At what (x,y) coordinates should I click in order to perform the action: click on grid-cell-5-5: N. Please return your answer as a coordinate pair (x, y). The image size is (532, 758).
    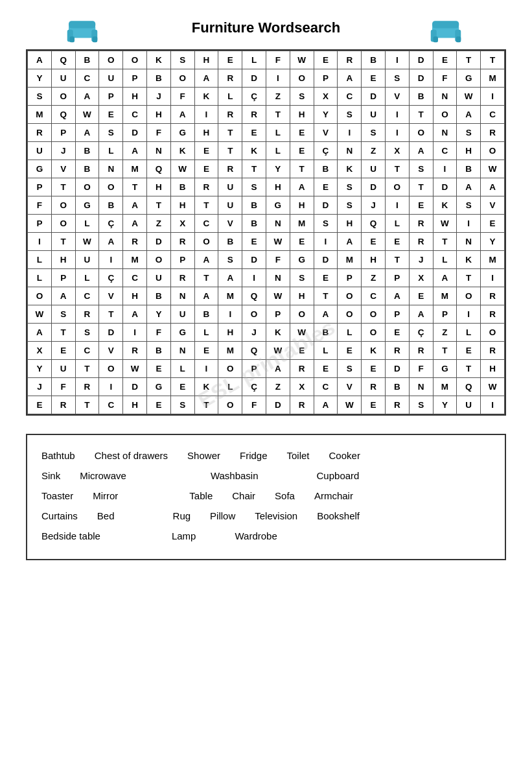
    Looking at the image, I should click on (158, 151).